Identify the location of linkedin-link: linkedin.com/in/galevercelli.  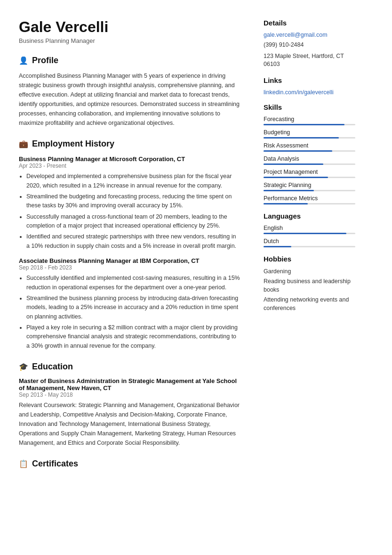
(310, 92).